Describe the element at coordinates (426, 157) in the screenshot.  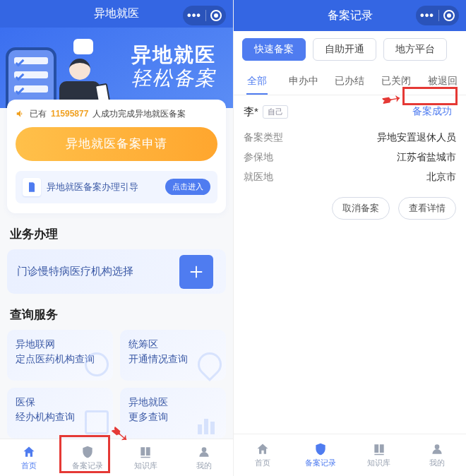
I see `kv-insure-v: 江苏省盐城市` at that location.